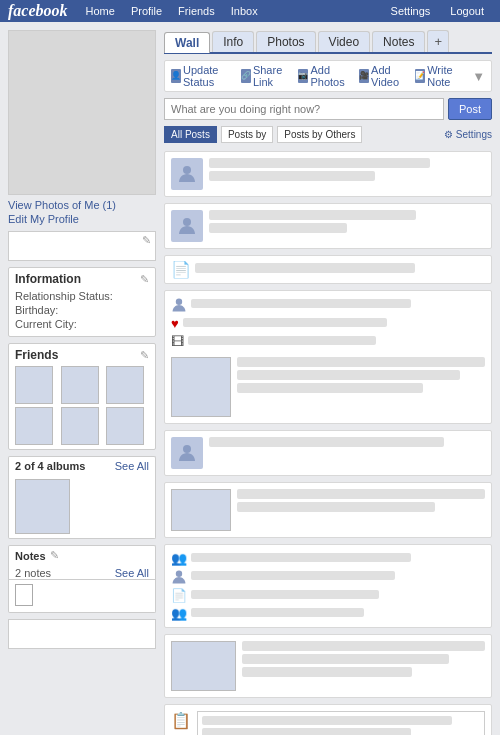 The height and width of the screenshot is (735, 500). Describe the element at coordinates (82, 212) in the screenshot. I see `profile-links: View Photos of Me (1) Edit My Profile` at that location.